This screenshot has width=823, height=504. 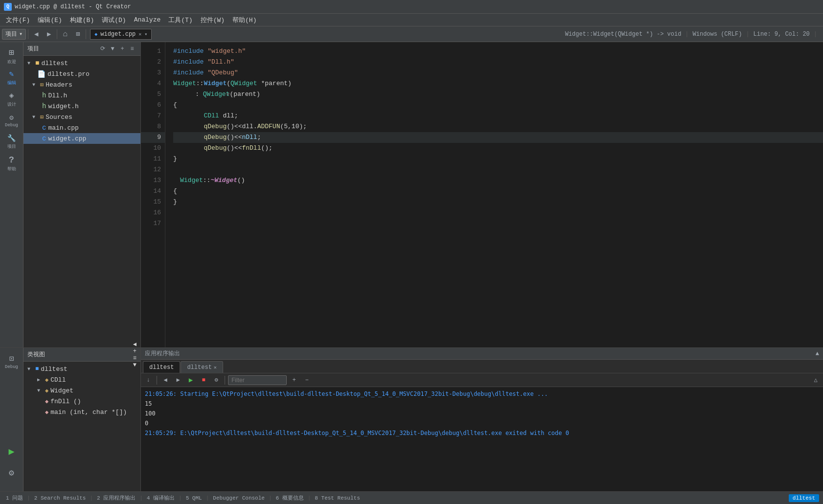 What do you see at coordinates (135, 344) in the screenshot?
I see `ll-ctrl-1: ◀` at bounding box center [135, 344].